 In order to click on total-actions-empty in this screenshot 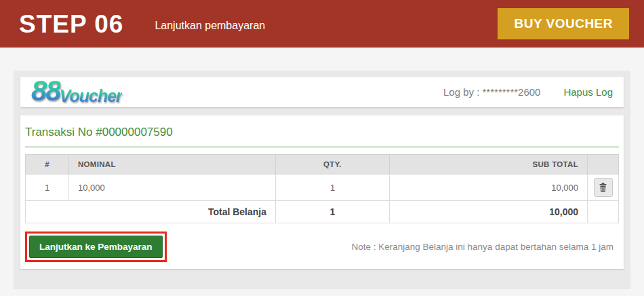, I will do `click(603, 212)`.